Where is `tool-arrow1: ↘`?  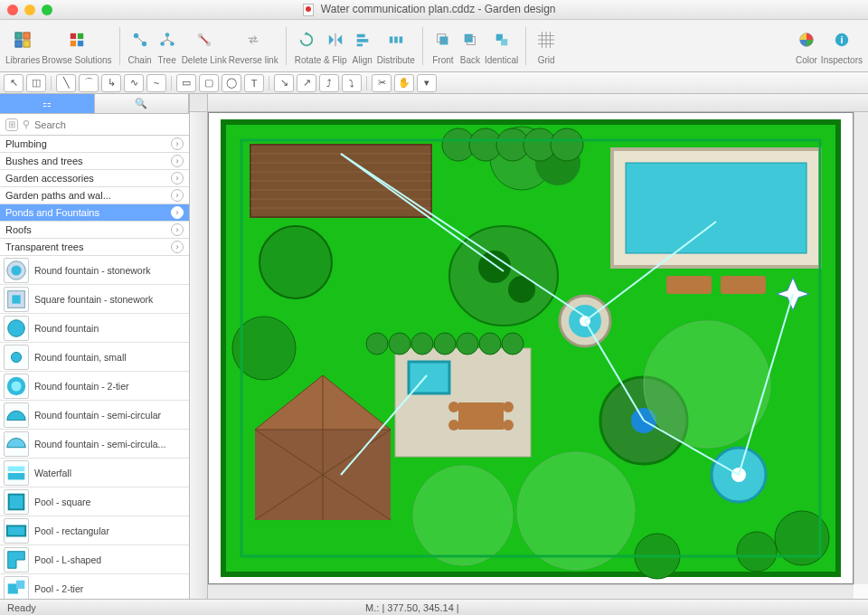
tool-arrow1: ↘ is located at coordinates (284, 83).